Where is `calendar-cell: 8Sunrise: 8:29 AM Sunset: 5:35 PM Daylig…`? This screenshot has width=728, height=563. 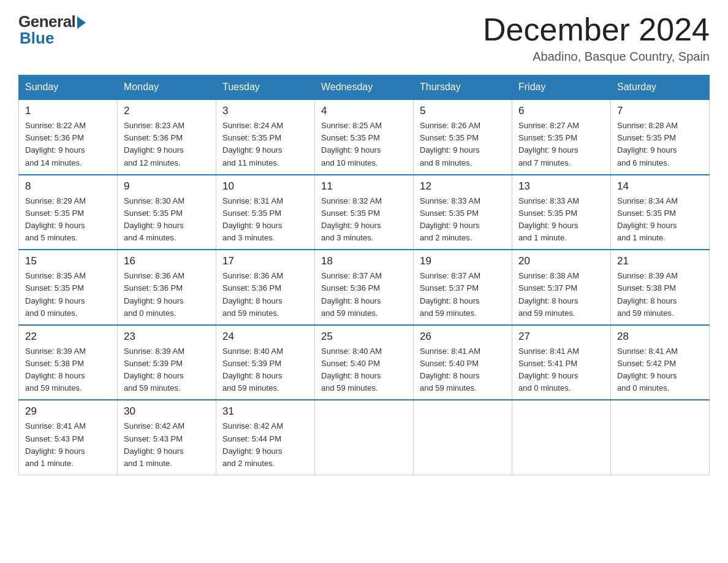 calendar-cell: 8Sunrise: 8:29 AM Sunset: 5:35 PM Daylig… is located at coordinates (69, 212).